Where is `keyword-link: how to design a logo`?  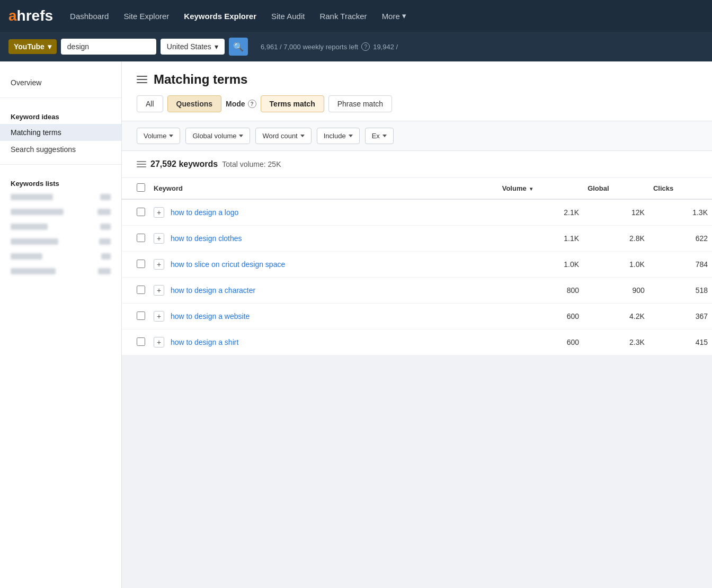
keyword-link: how to design a logo is located at coordinates (204, 212).